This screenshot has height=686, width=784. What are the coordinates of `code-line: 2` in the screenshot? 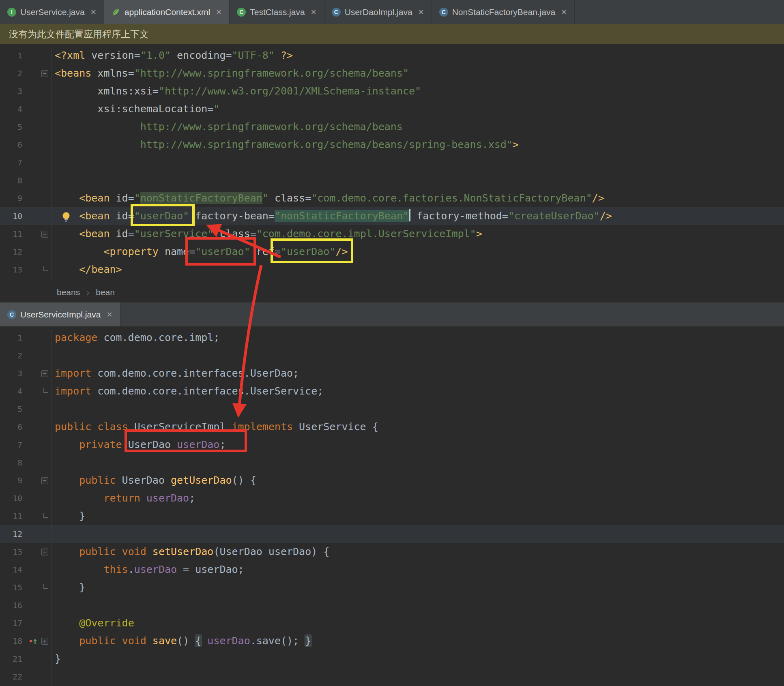 It's located at (392, 356).